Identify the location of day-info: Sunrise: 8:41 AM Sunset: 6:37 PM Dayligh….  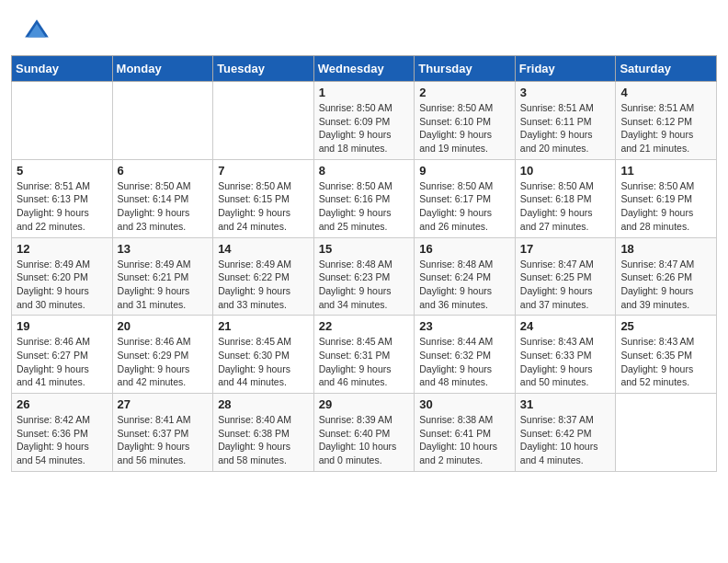
(164, 440).